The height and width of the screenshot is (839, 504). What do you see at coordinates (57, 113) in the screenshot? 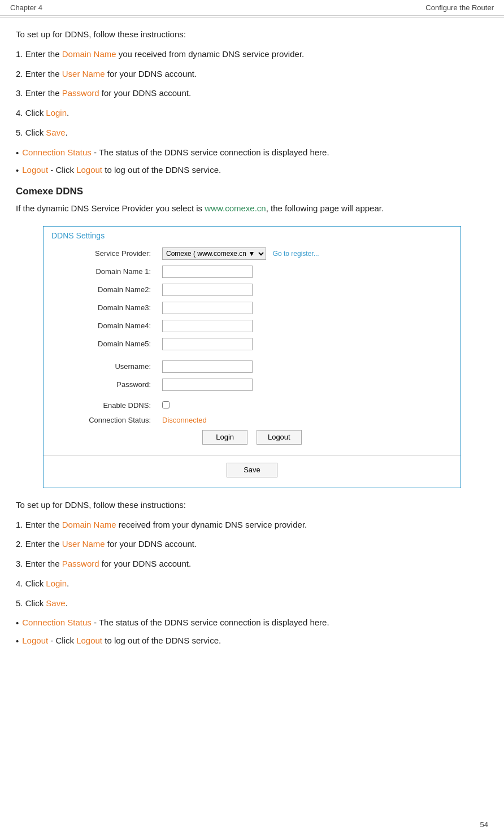
I see `login-link-1: Login` at bounding box center [57, 113].